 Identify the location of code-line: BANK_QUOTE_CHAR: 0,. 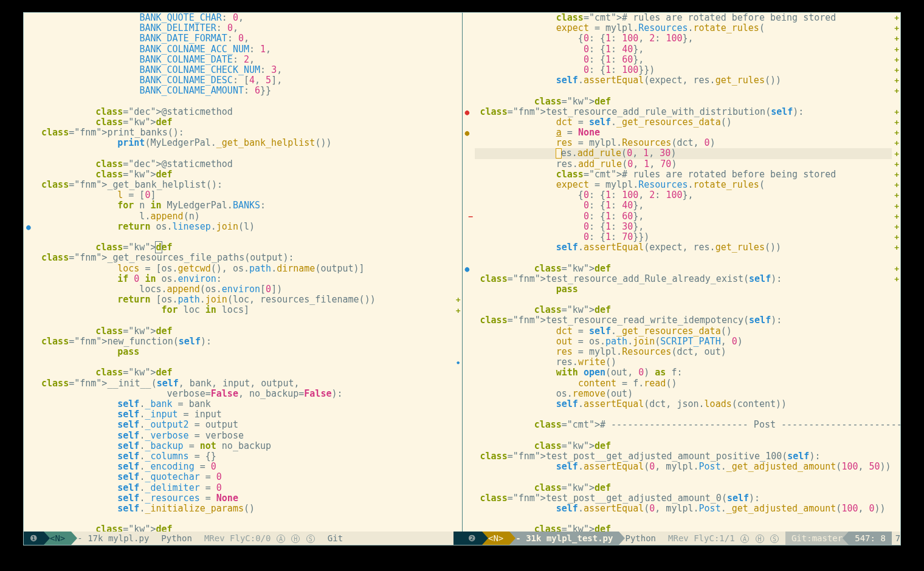
(244, 18).